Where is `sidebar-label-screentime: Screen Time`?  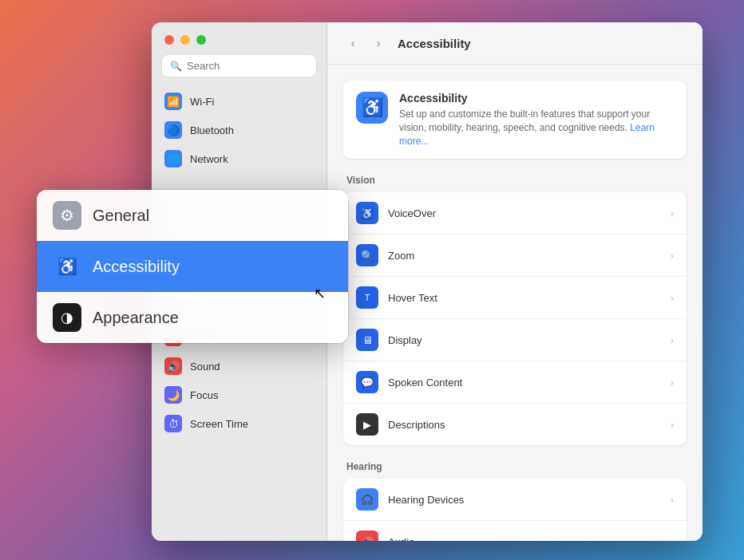 sidebar-label-screentime: Screen Time is located at coordinates (219, 424).